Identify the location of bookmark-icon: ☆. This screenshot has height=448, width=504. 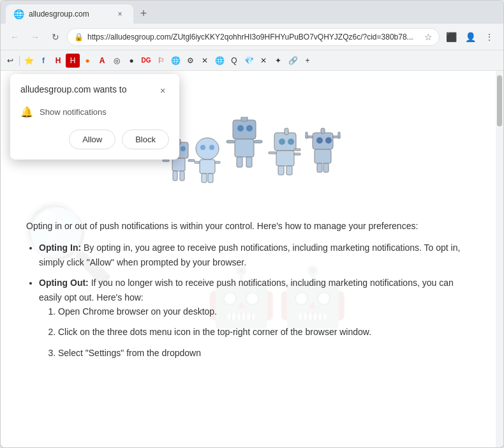
(429, 37).